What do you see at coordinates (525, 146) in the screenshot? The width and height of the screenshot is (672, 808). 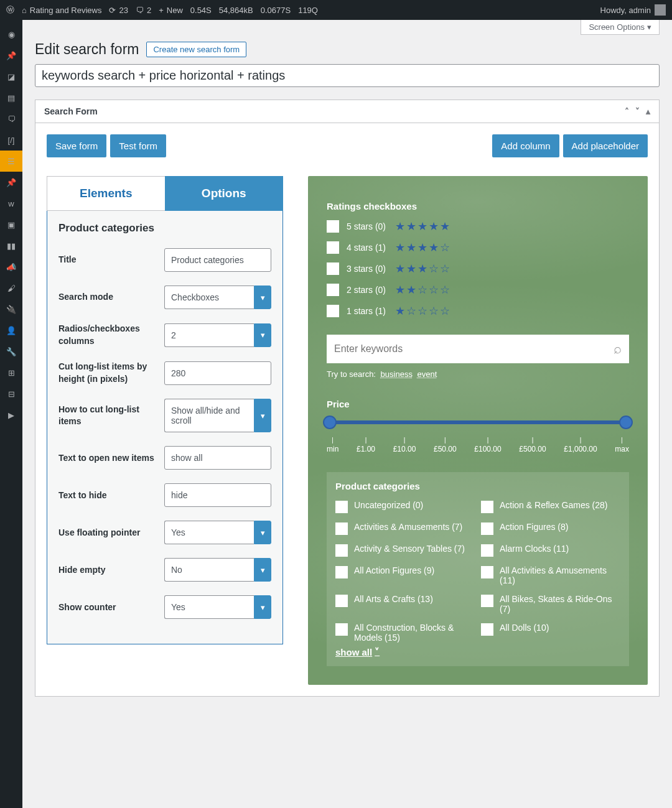 I see `add-column-button: Add column` at bounding box center [525, 146].